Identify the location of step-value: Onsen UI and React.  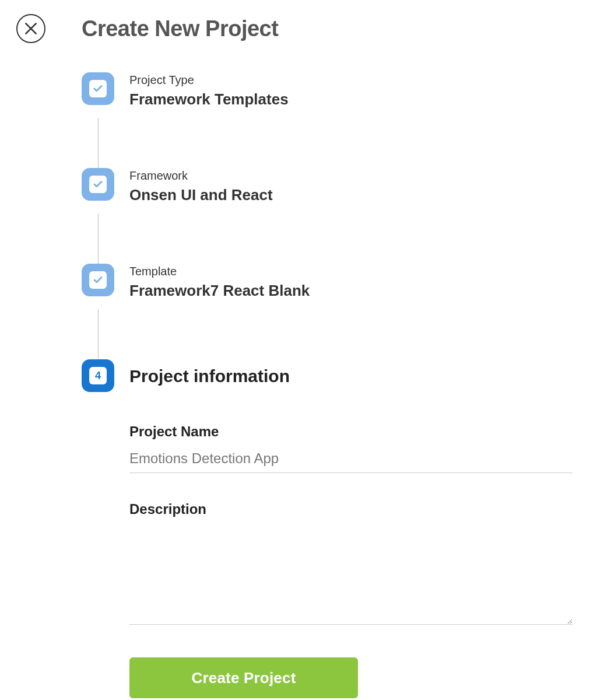
(201, 195).